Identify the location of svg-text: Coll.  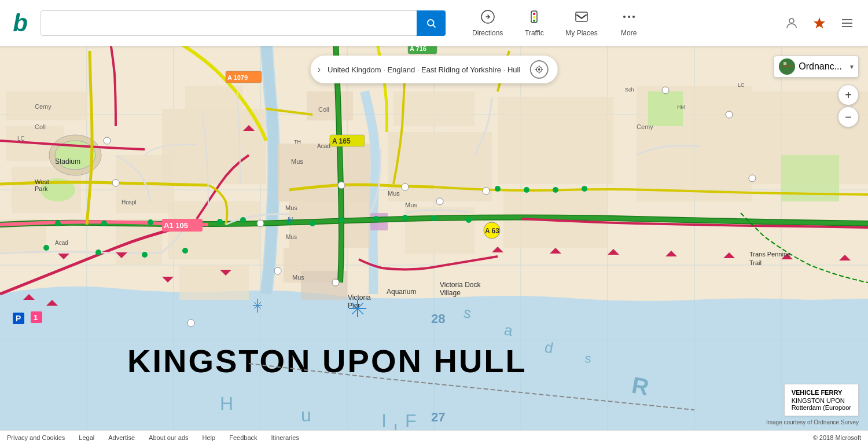
(41, 127).